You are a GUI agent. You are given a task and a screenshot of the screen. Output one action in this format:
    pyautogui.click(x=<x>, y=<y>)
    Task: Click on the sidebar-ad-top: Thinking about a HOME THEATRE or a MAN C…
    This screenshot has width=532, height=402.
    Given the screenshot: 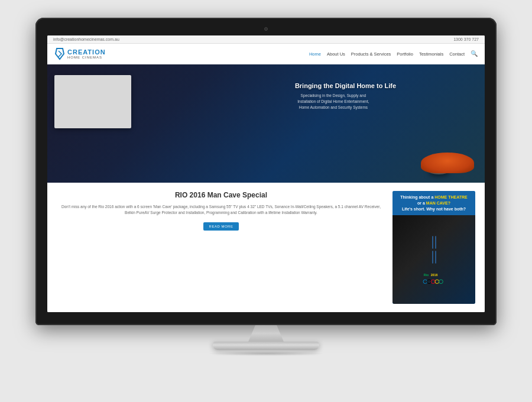 What is the action you would take?
    pyautogui.click(x=434, y=203)
    